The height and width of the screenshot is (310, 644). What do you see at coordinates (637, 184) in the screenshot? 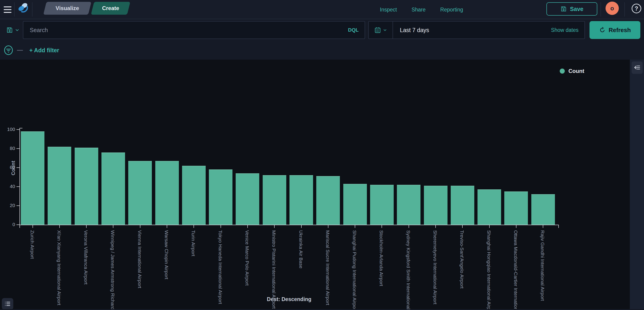
I see `right-options-panel` at bounding box center [637, 184].